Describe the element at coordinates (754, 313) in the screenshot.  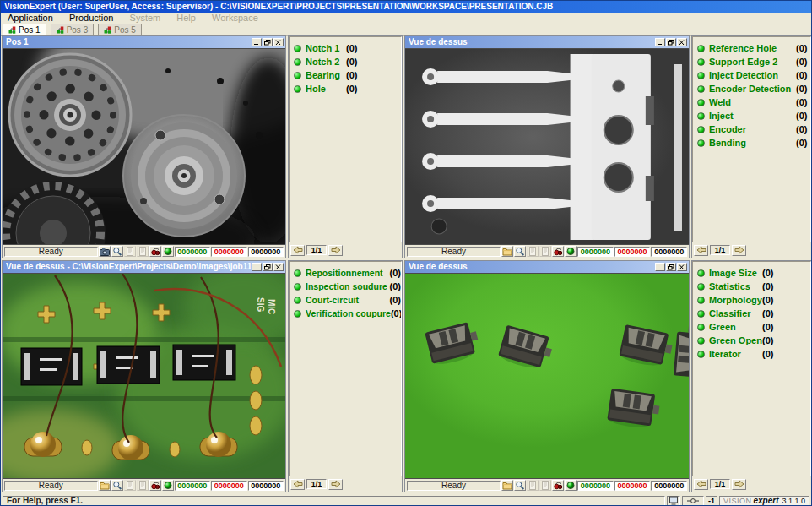
I see `result-item: Classifier(0)` at that location.